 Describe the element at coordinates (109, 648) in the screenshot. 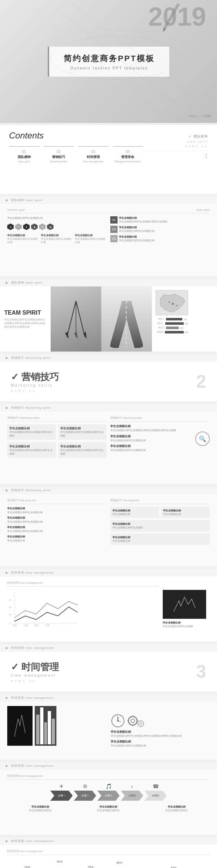

I see `label-bar-time2: 时间管理 time management` at that location.